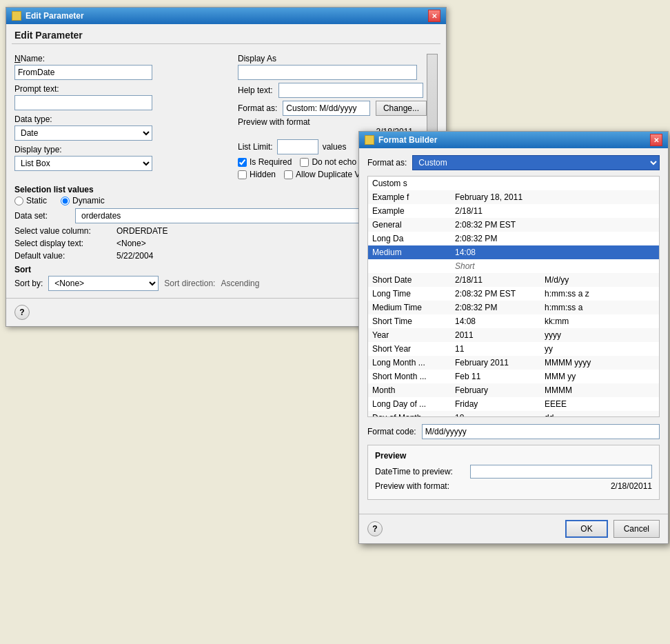 The height and width of the screenshot is (644, 670). What do you see at coordinates (514, 335) in the screenshot?
I see `table-row: Year2011yyyy` at bounding box center [514, 335].